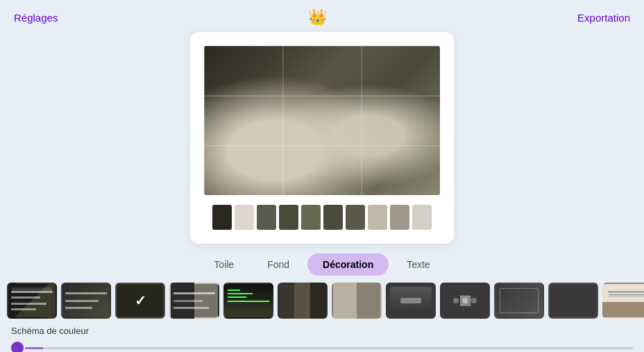 Image resolution: width=644 pixels, height=352 pixels. I want to click on slider-thumb, so click(17, 347).